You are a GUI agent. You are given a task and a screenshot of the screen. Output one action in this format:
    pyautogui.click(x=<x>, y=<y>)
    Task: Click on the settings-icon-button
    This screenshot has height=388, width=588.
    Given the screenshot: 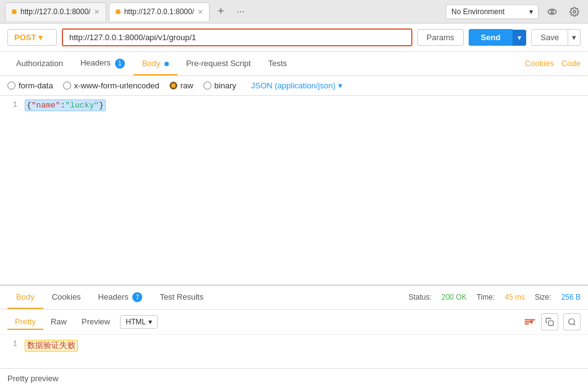 What is the action you would take?
    pyautogui.click(x=574, y=12)
    